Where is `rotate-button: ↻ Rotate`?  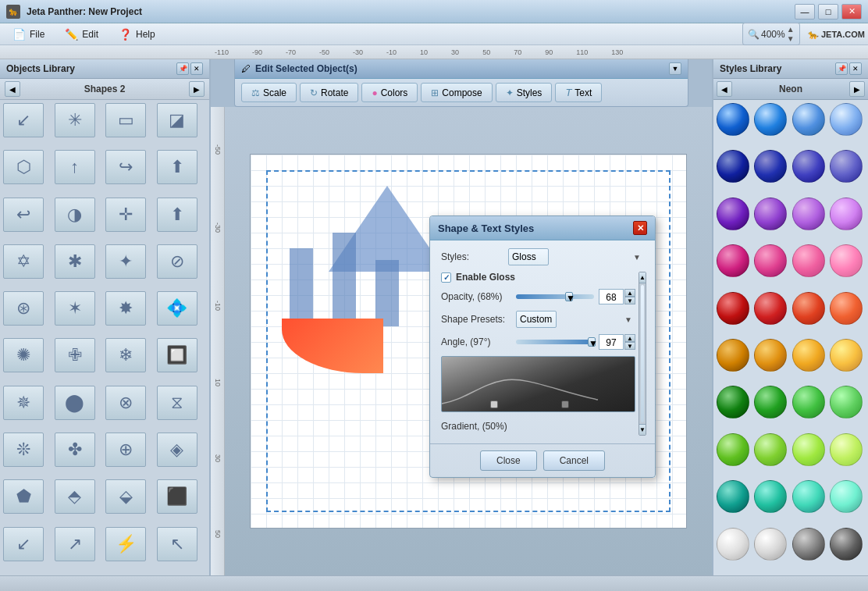
rotate-button: ↻ Rotate is located at coordinates (329, 92).